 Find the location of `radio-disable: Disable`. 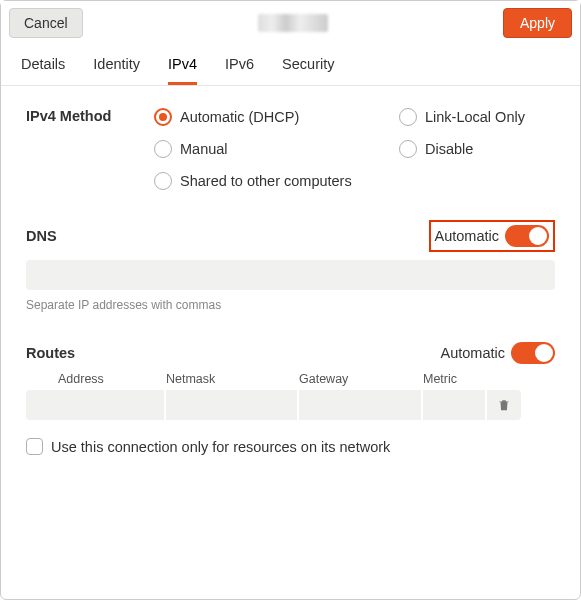

radio-disable: Disable is located at coordinates (477, 149).